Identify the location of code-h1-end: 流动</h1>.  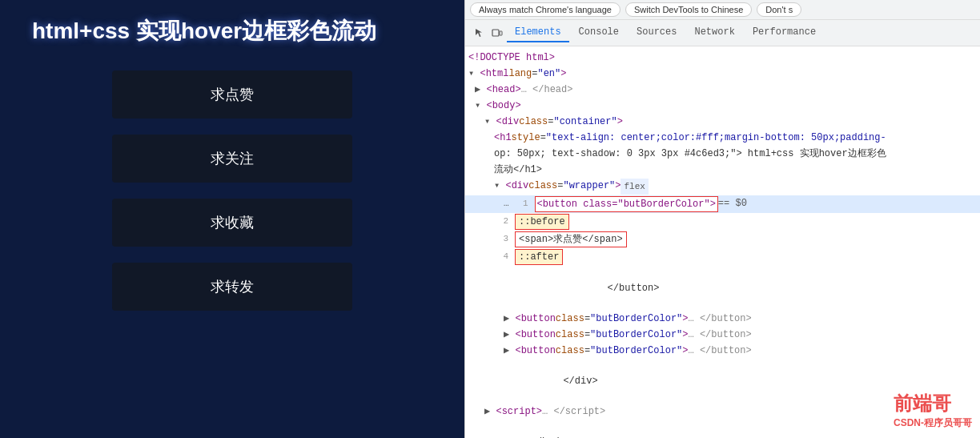
(722, 170).